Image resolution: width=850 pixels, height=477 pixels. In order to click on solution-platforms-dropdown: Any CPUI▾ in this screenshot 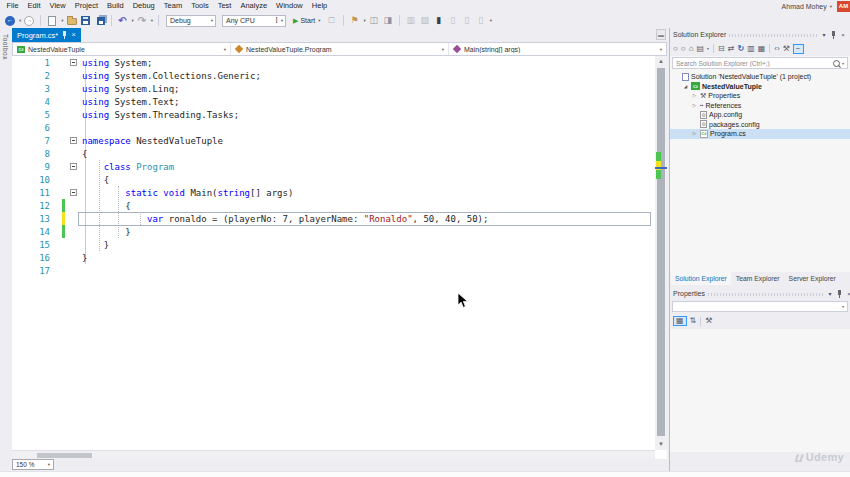, I will do `click(254, 21)`.